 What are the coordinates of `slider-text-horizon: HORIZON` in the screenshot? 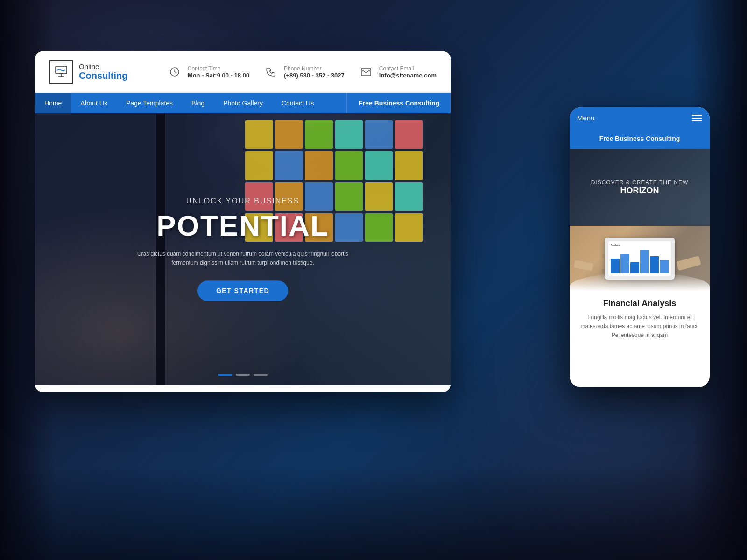 It's located at (640, 190).